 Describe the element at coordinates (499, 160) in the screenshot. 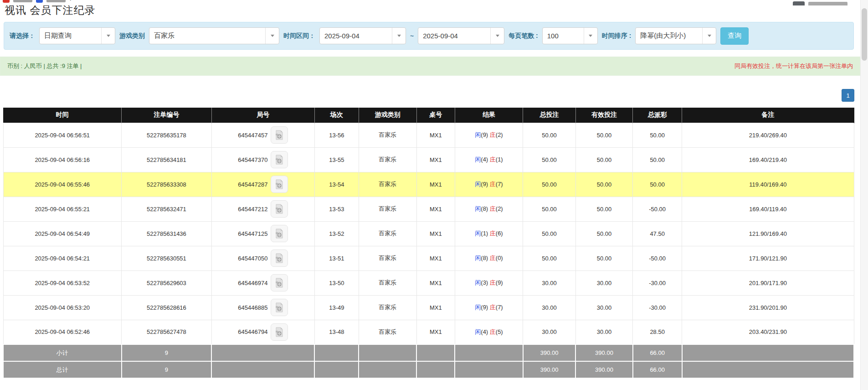

I see `result-banker-number: (1)` at that location.